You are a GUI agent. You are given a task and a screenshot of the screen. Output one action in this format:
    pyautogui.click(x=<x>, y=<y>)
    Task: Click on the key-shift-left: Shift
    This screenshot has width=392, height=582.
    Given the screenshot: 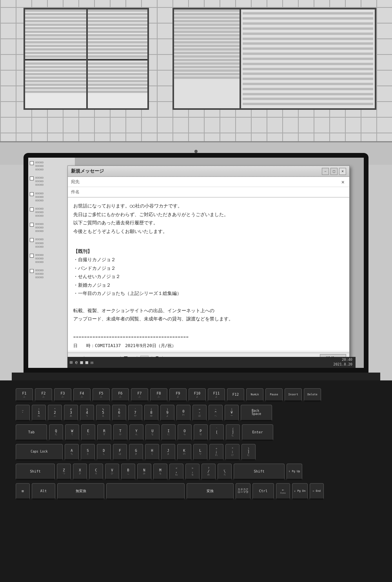 What is the action you would take?
    pyautogui.click(x=35, y=472)
    